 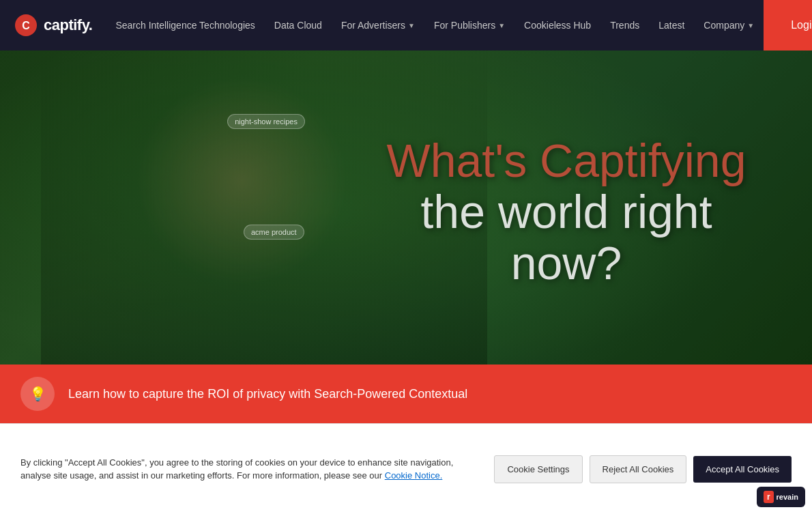 I want to click on hero-subtitle: the world right now?, so click(x=566, y=238).